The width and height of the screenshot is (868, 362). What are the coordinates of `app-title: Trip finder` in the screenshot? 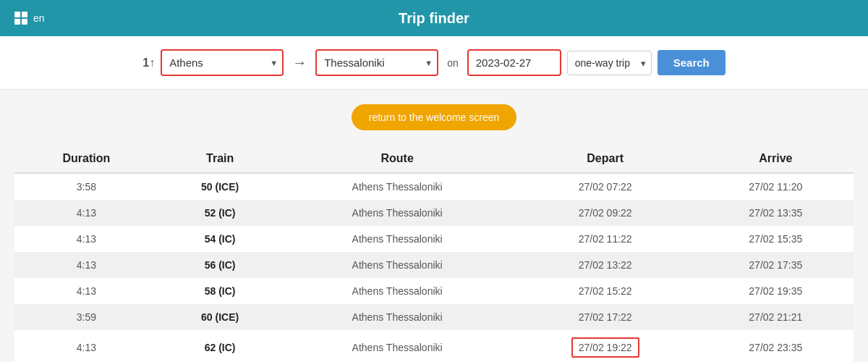 It's located at (434, 19).